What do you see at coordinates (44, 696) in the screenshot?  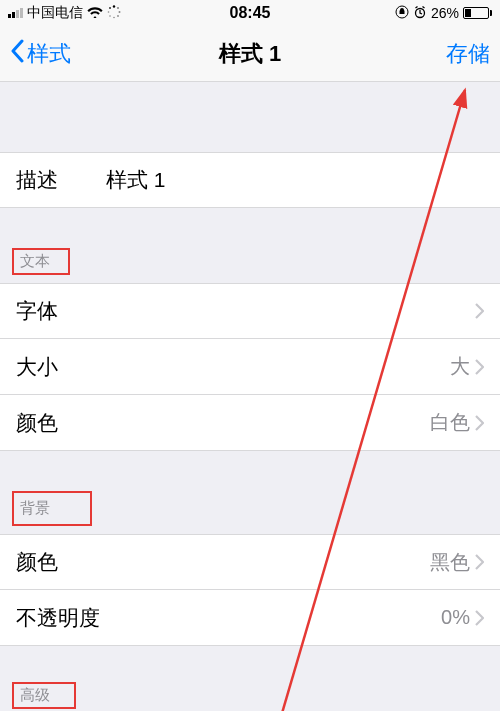 I see `redbox-advanced: 高级` at bounding box center [44, 696].